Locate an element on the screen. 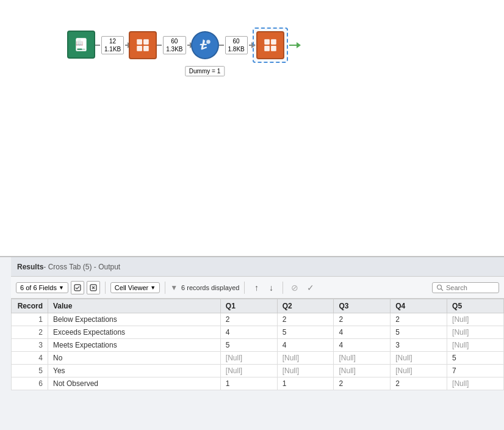  node-input-icon: 📖 is located at coordinates (81, 45).